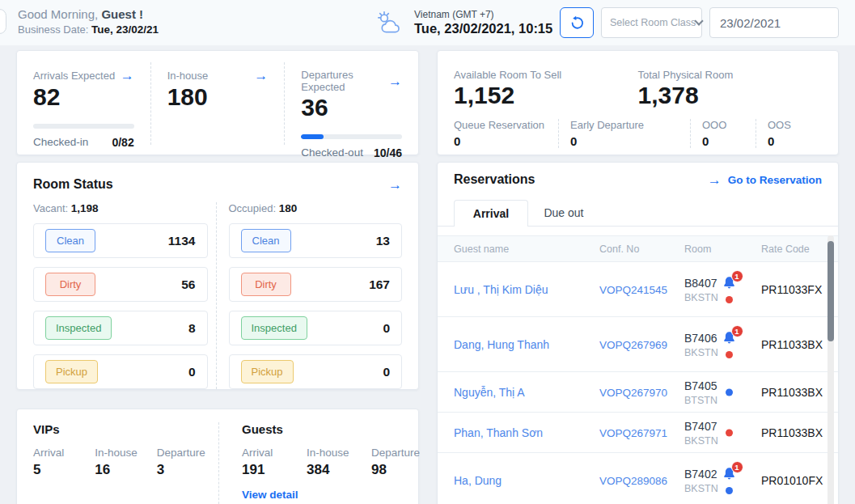 This screenshot has height=504, width=855. Describe the element at coordinates (701, 345) in the screenshot. I see `room-cell: B7406BKSTN` at that location.